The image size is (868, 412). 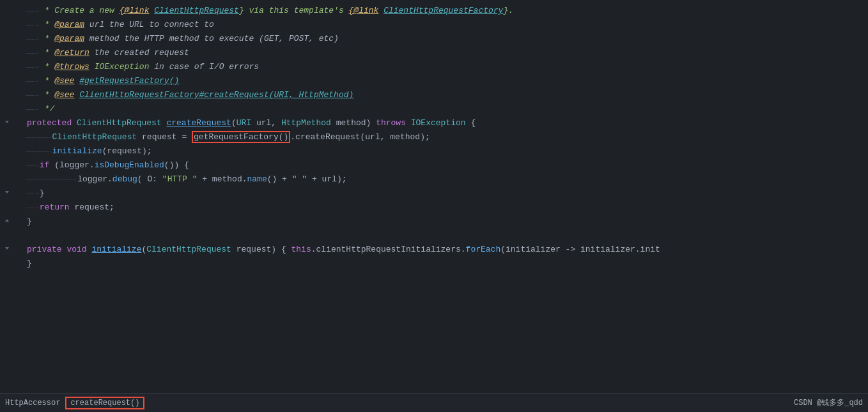 What do you see at coordinates (74, 165) in the screenshot?
I see `code-token-plain: (logger.` at bounding box center [74, 165].